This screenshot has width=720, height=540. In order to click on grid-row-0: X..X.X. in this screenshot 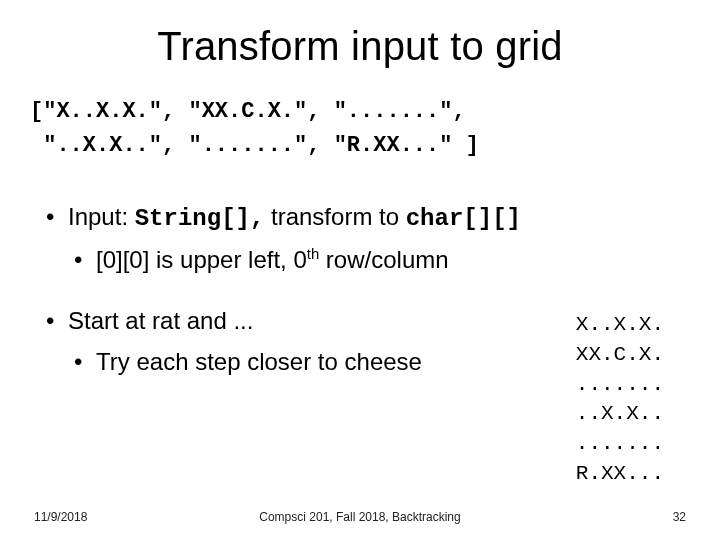, I will do `click(620, 324)`.